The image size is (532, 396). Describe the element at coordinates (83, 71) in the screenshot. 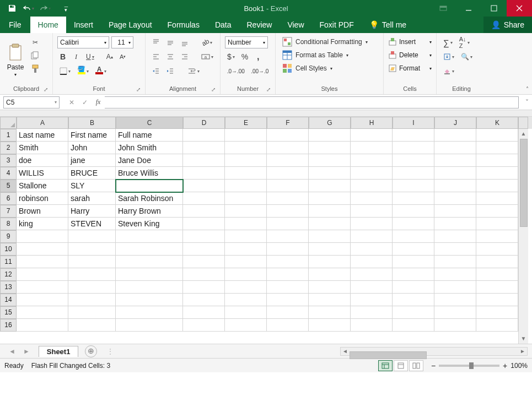

I see `fill-color-icon: 🪣` at that location.